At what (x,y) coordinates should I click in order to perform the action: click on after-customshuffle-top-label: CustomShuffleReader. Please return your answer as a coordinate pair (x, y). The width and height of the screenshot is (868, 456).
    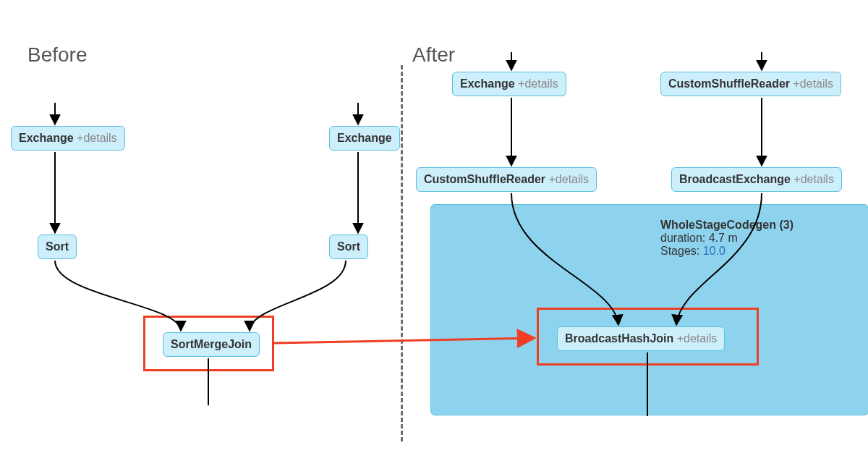
    Looking at the image, I should click on (729, 84).